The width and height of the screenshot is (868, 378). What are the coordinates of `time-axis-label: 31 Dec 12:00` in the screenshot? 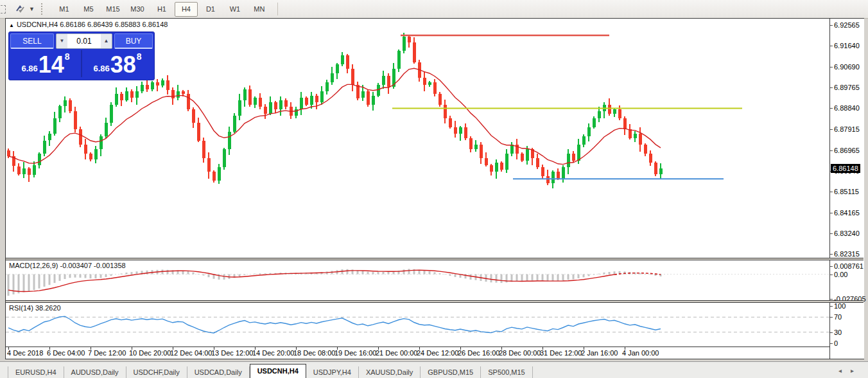 It's located at (561, 353).